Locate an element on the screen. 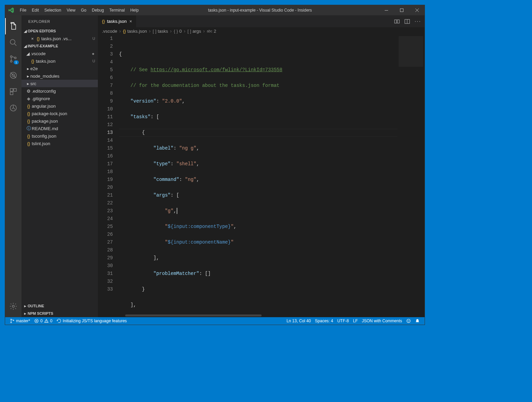 This screenshot has height=402, width=532. minimap is located at coordinates (411, 174).